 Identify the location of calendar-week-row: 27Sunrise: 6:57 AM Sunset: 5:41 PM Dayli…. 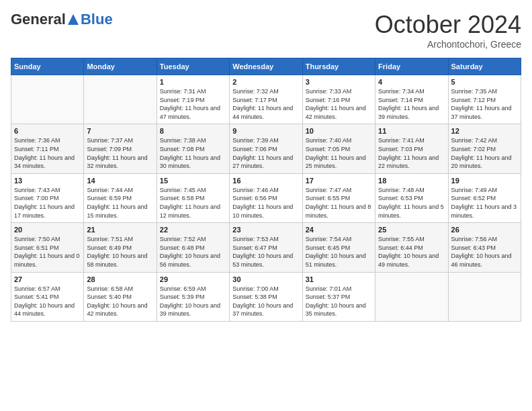
(266, 297).